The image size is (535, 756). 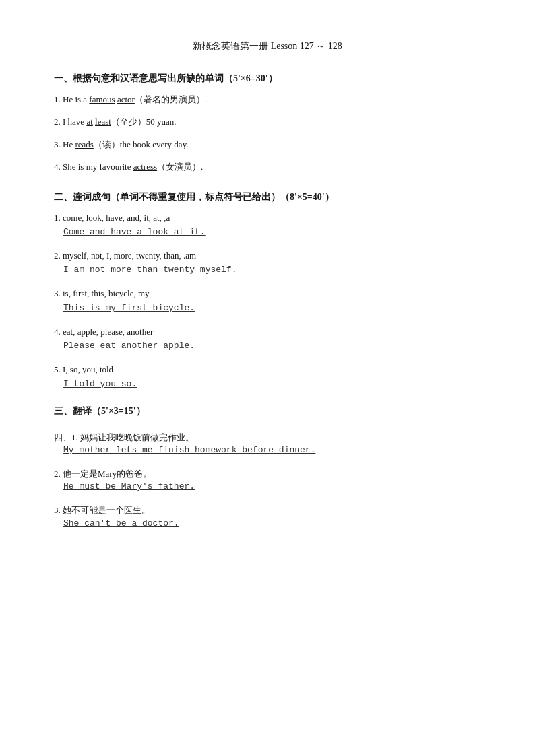 I want to click on q1-suffix: （著名的男演员）., so click(x=171, y=100).